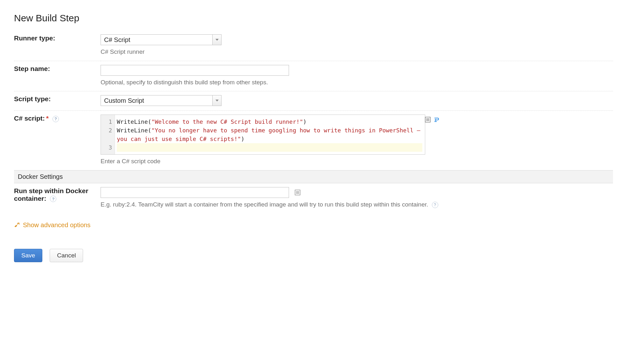 Image resolution: width=627 pixels, height=364 pixels. Describe the element at coordinates (357, 83) in the screenshot. I see `step-name-helper: Optional, specify to distinguish this bu…` at that location.